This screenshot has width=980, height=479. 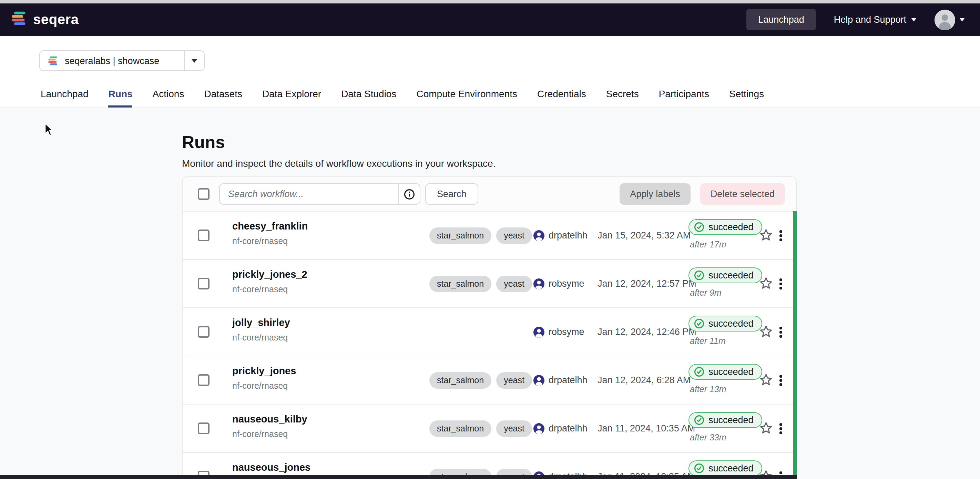 What do you see at coordinates (726, 245) in the screenshot?
I see `run-duration: after 17m` at bounding box center [726, 245].